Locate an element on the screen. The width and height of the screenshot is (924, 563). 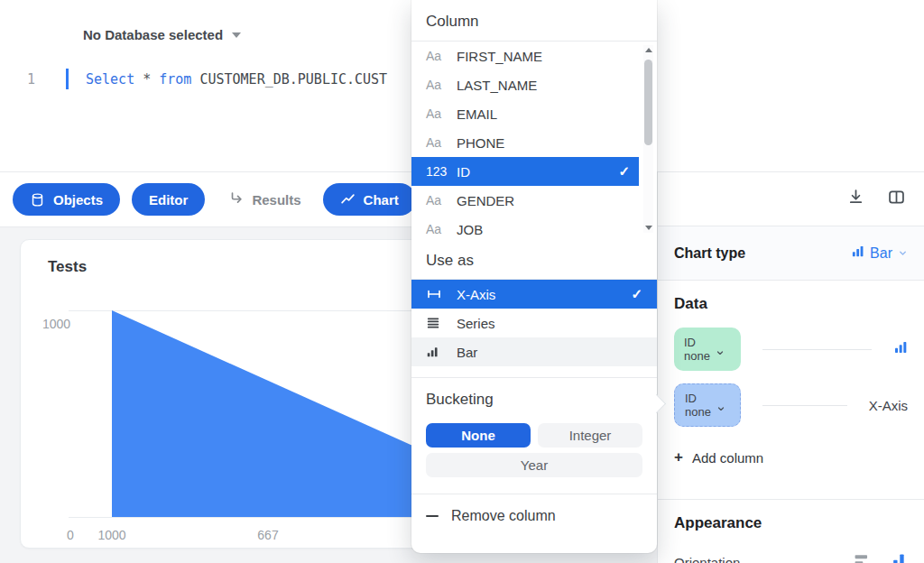
line-chart-icon is located at coordinates (348, 200).